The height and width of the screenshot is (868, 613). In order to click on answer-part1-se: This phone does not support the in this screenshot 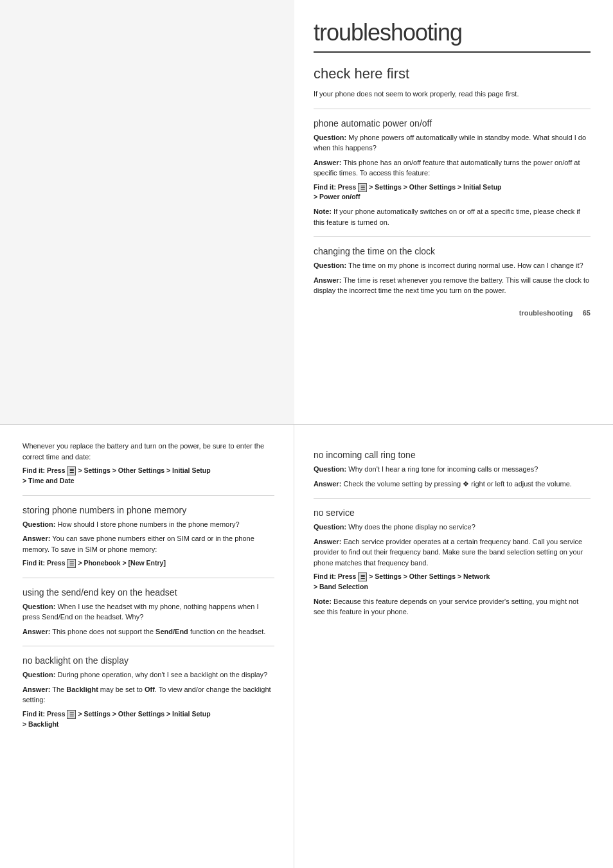, I will do `click(104, 632)`.